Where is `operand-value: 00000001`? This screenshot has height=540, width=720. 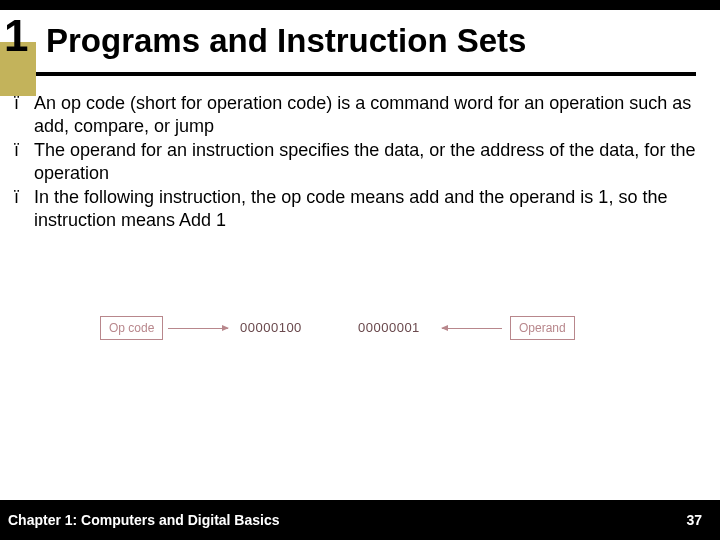
operand-value: 00000001 is located at coordinates (389, 328).